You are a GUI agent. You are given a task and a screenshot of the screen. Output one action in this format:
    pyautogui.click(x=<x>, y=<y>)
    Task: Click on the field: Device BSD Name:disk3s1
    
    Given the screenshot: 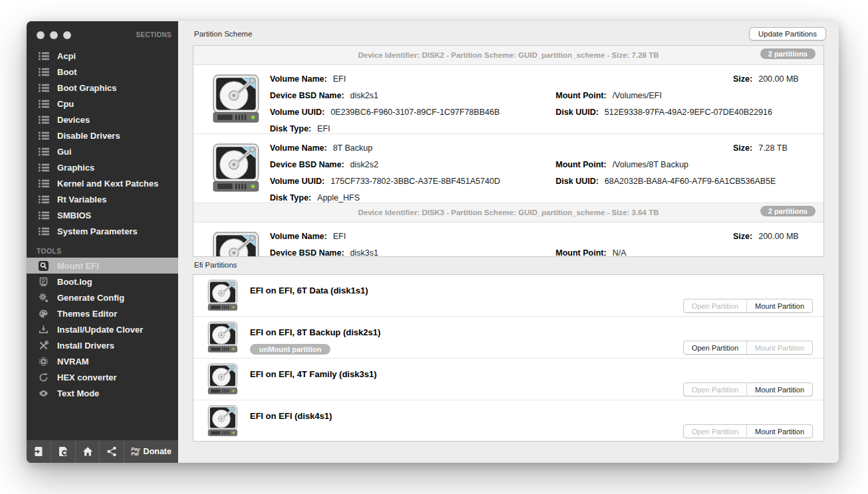 What is the action you would take?
    pyautogui.click(x=324, y=251)
    